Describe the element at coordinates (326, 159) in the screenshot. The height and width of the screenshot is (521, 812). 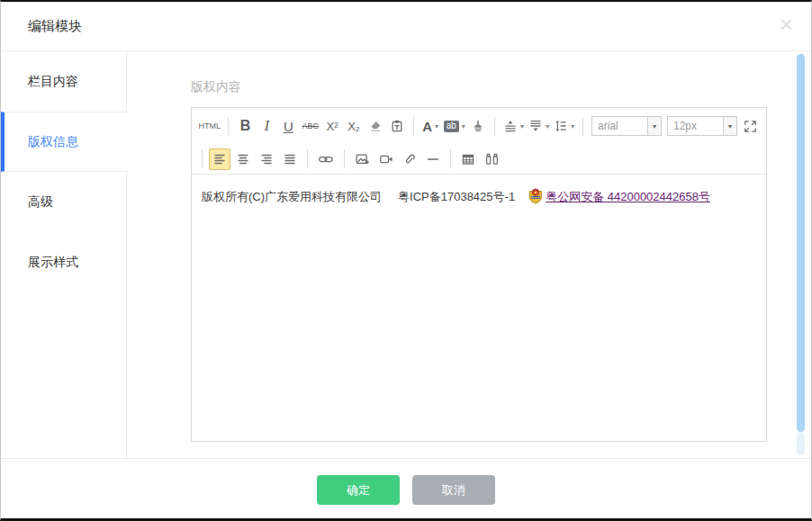
I see `link-button` at that location.